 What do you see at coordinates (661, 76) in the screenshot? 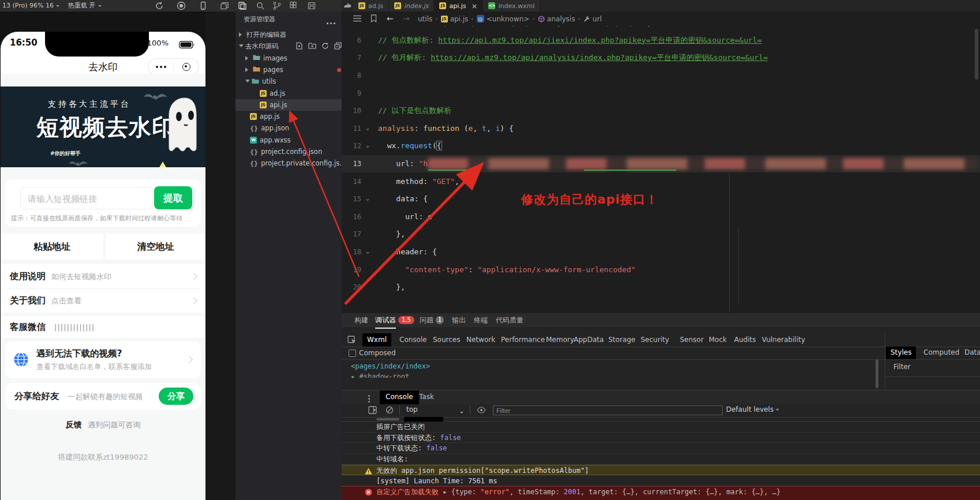
I see `code-line-8: 8` at bounding box center [661, 76].